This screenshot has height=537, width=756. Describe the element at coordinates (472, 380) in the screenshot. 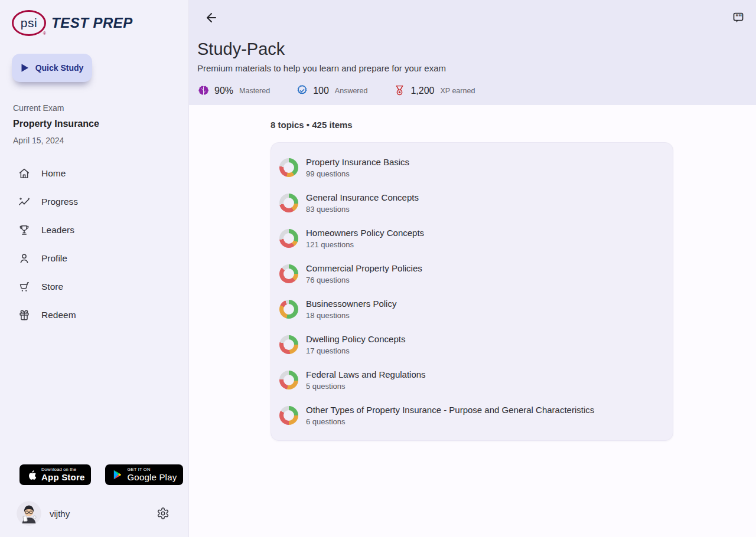

I see `topic-row: Federal Laws and Regulations 5 questions` at that location.